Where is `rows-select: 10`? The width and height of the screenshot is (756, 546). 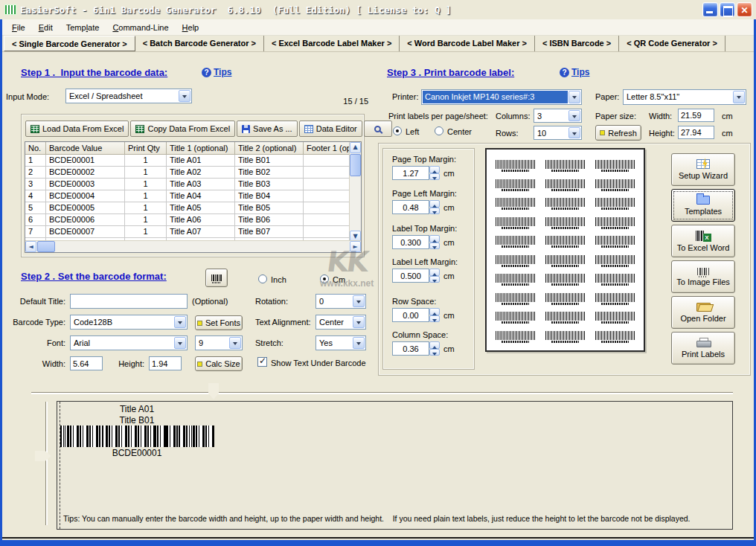
rows-select: 10 is located at coordinates (558, 132).